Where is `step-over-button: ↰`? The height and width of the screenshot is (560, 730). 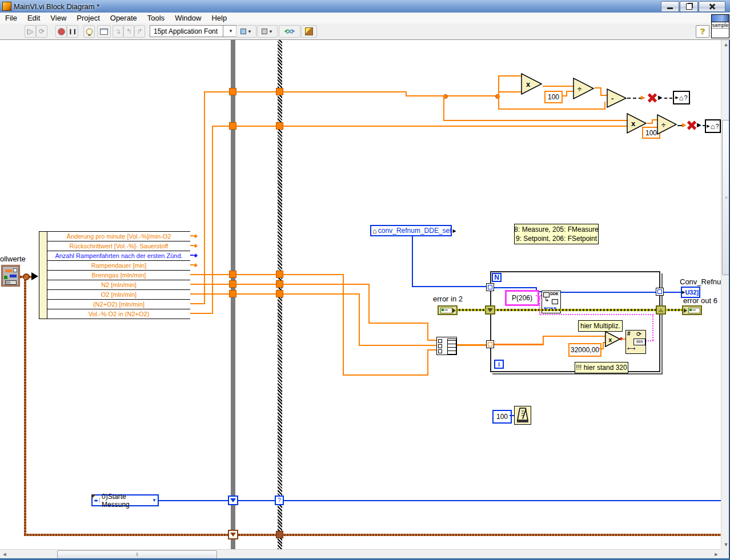 step-over-button: ↰ is located at coordinates (129, 31).